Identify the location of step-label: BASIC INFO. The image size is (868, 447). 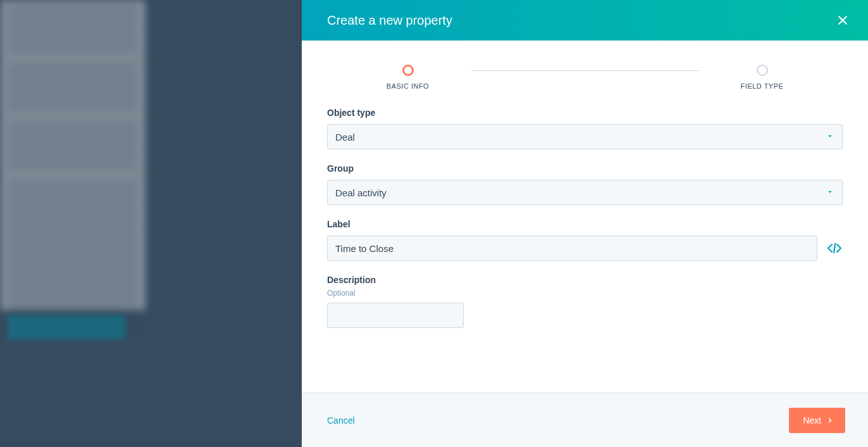
(407, 86).